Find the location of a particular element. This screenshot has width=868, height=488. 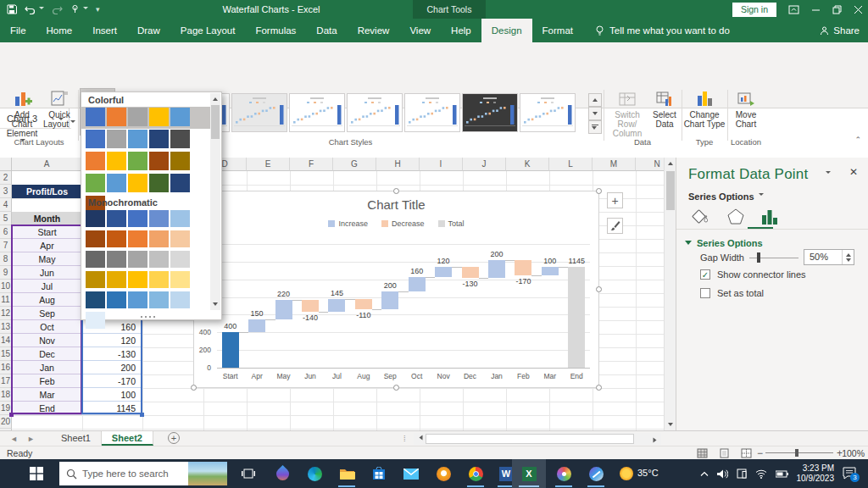

row-header-12: 12 is located at coordinates (6, 313).